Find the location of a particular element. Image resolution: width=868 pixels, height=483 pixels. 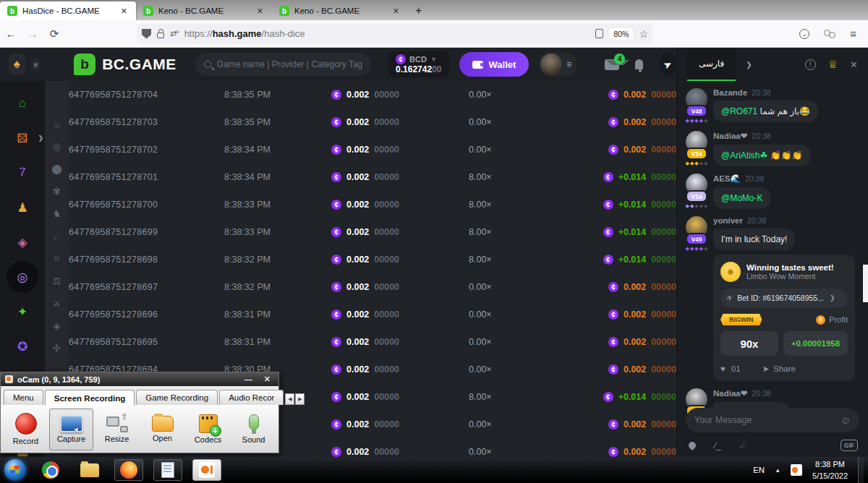

submenu-item: ⬤ is located at coordinates (56, 169).